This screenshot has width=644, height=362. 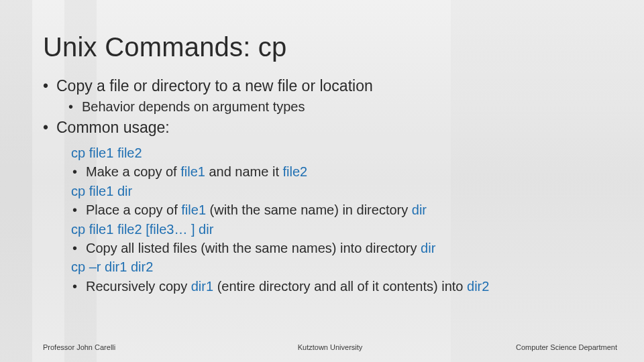 I want to click on command-cp-file-file: cp file1 file2, so click(x=336, y=153).